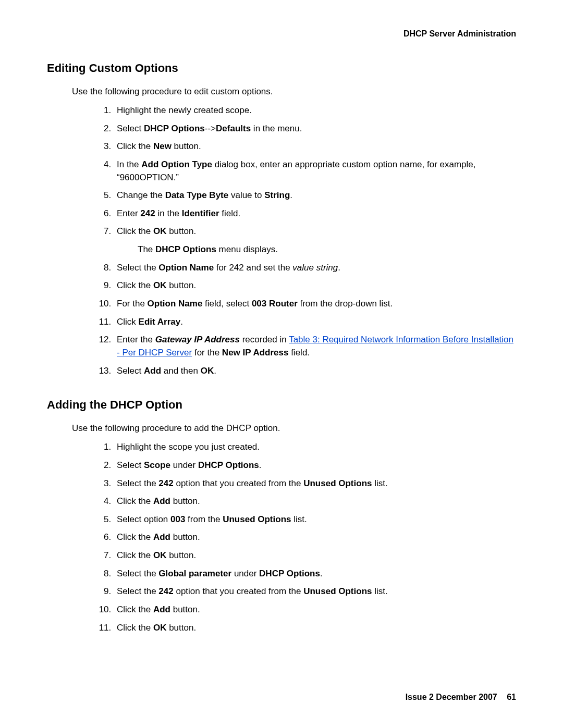  I want to click on step-10: For the Option Name field, select 003 Ro…, so click(315, 304).